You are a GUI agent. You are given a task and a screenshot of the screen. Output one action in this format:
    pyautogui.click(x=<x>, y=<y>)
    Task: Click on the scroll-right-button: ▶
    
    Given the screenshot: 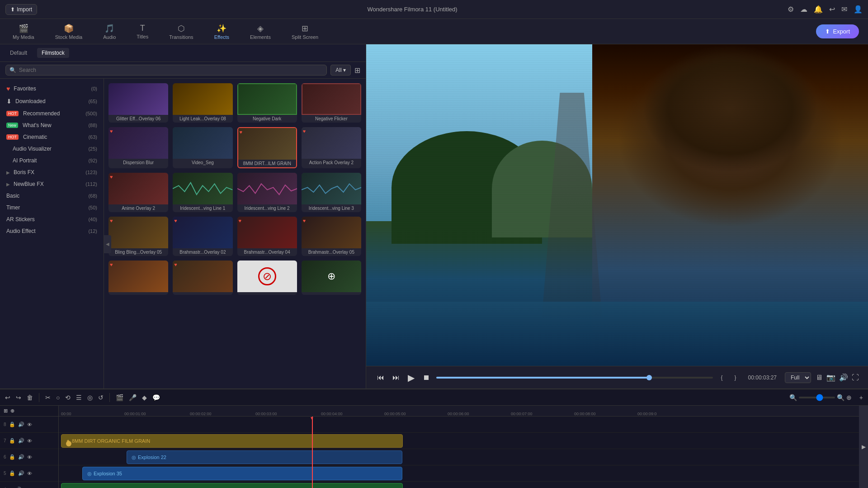 What is the action you would take?
    pyautogui.click(x=863, y=447)
    